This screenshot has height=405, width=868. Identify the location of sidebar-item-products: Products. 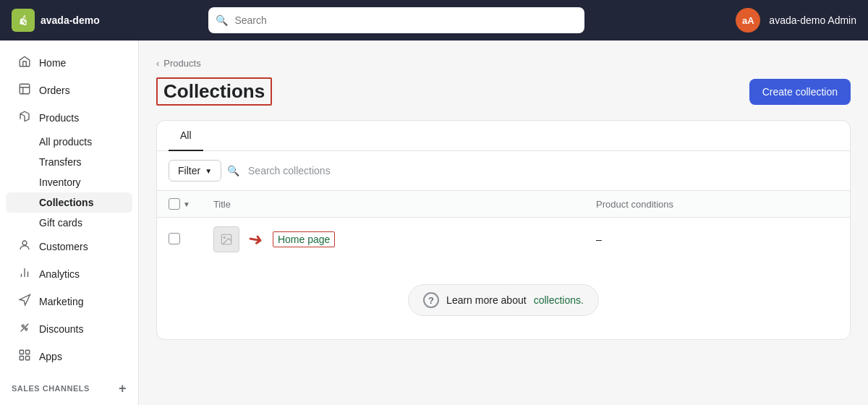
(69, 118).